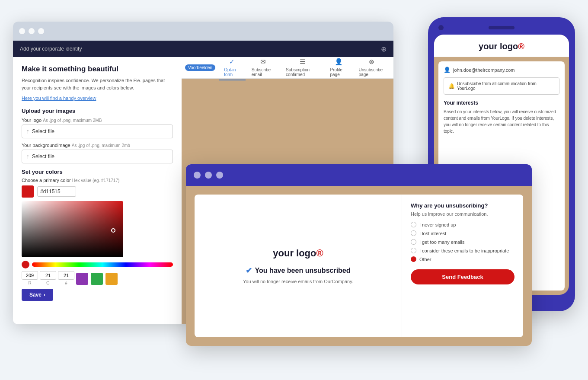  What do you see at coordinates (463, 266) in the screenshot?
I see `unsub-right-panel: Why are you unsubscribing? Help us impro…` at bounding box center [463, 266].